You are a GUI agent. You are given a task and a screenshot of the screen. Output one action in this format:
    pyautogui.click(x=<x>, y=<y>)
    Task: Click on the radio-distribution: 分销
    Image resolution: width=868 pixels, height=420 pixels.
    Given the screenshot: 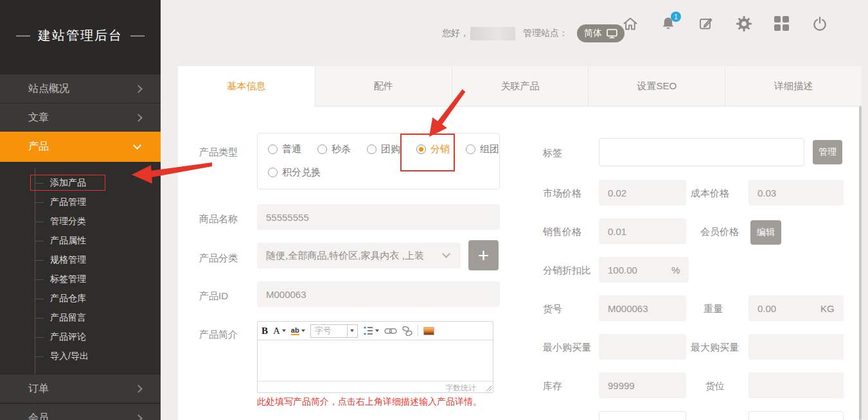 What is the action you would take?
    pyautogui.click(x=433, y=149)
    